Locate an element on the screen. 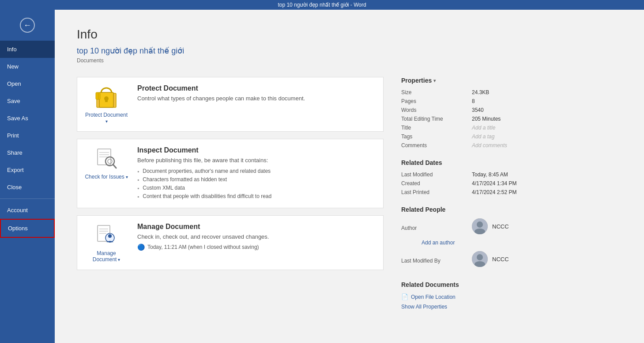  add-author-link: Add an author is located at coordinates (522, 243).